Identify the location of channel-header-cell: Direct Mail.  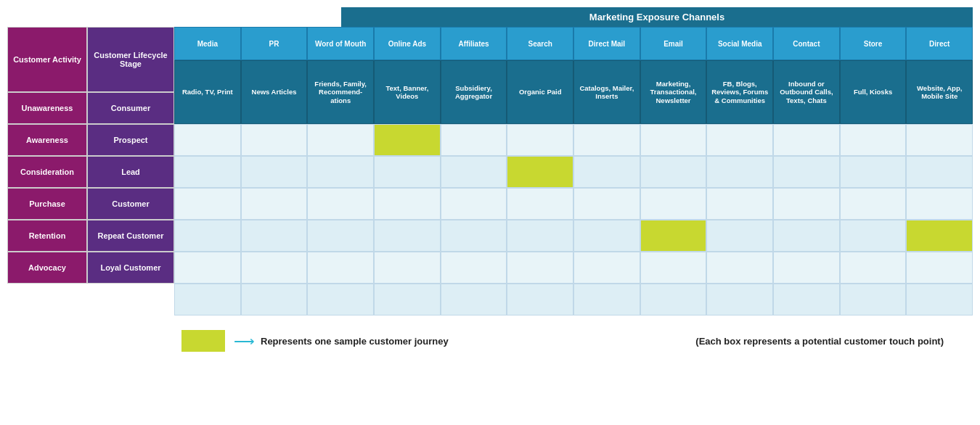
(607, 44).